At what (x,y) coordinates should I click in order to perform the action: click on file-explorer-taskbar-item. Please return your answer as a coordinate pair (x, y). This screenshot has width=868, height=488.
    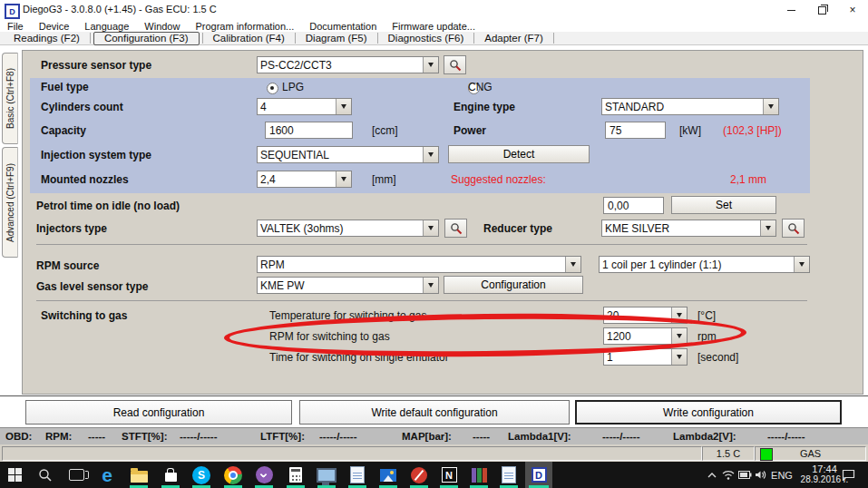
    Looking at the image, I should click on (139, 475).